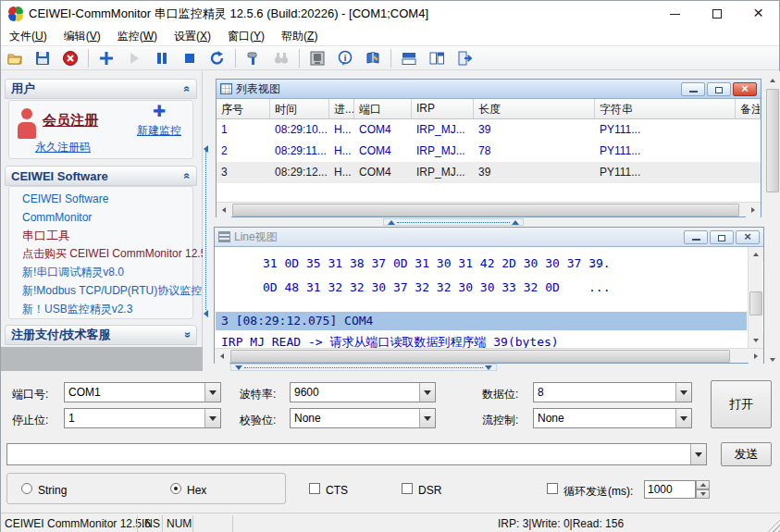  I want to click on send-button: 发送, so click(746, 454).